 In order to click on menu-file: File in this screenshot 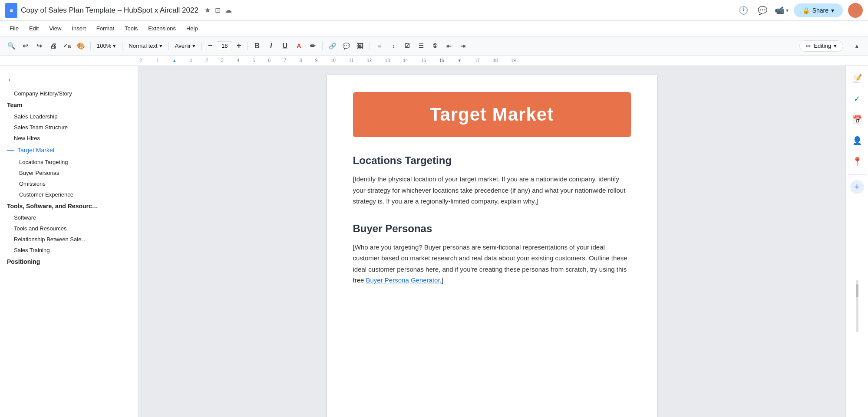, I will do `click(14, 29)`.